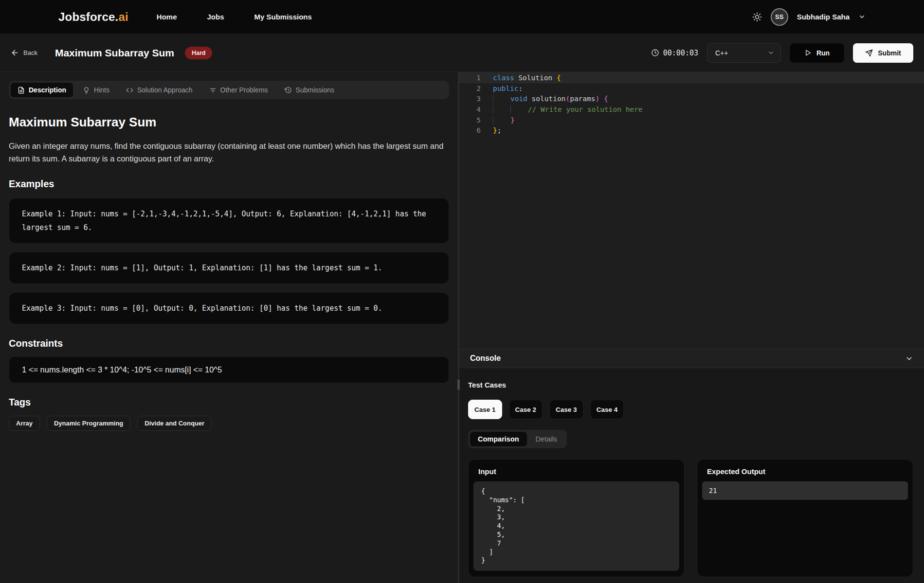 Image resolution: width=924 pixels, height=583 pixels. Describe the element at coordinates (229, 423) in the screenshot. I see `tags-row: Array Dynamic Programming Divide and Con…` at that location.